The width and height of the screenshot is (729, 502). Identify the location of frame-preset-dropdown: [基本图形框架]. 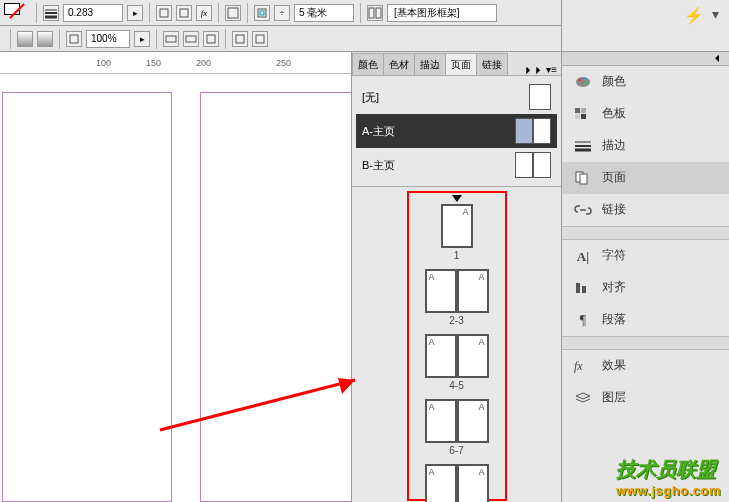
(442, 13).